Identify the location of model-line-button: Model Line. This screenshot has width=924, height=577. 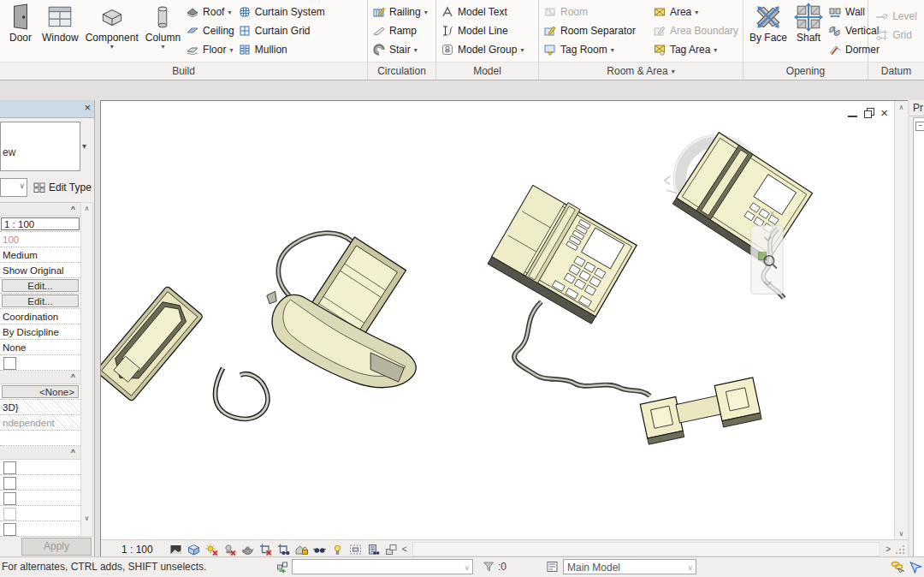
(483, 31).